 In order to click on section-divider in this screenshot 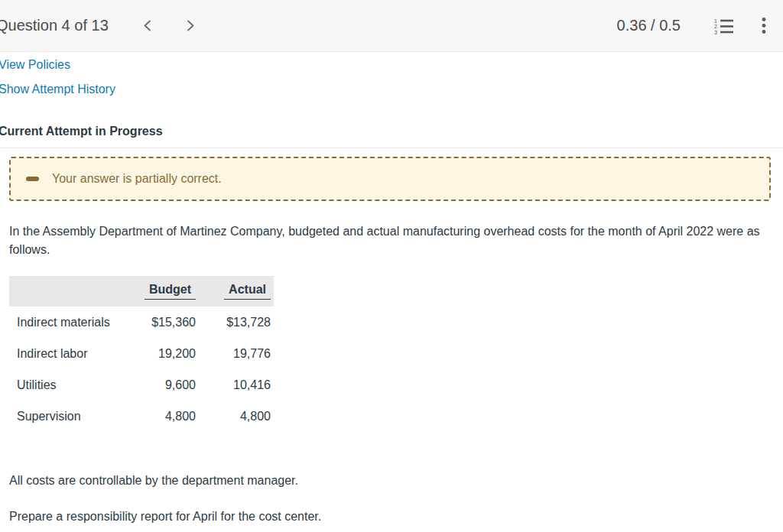, I will do `click(392, 148)`.